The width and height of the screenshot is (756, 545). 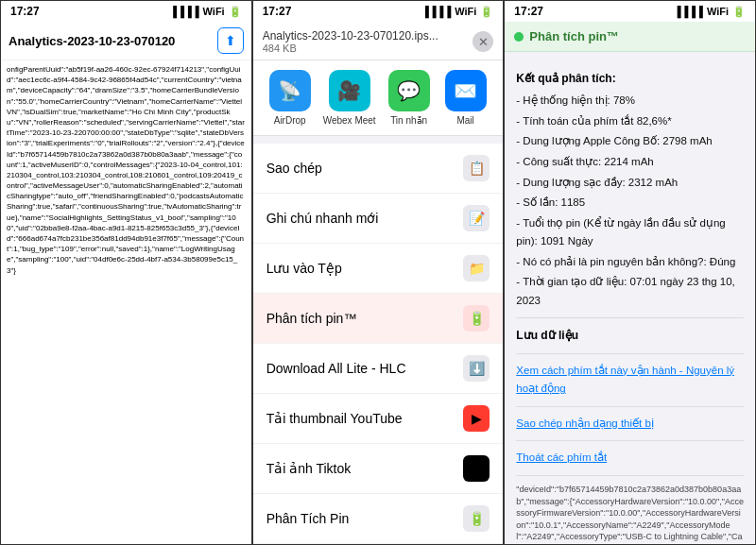 What do you see at coordinates (437, 11) in the screenshot?
I see `signal-icon-2: ▐▐▐▐` at bounding box center [437, 11].